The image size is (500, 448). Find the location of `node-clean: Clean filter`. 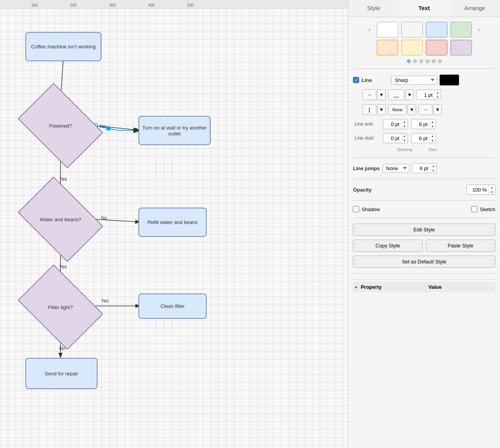

node-clean: Clean filter is located at coordinates (172, 306).